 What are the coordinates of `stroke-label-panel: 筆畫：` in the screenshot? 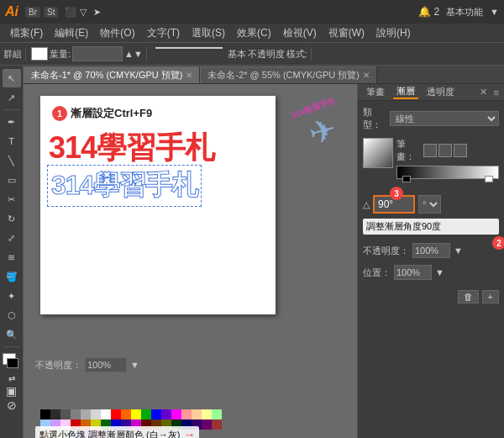 It's located at (408, 150).